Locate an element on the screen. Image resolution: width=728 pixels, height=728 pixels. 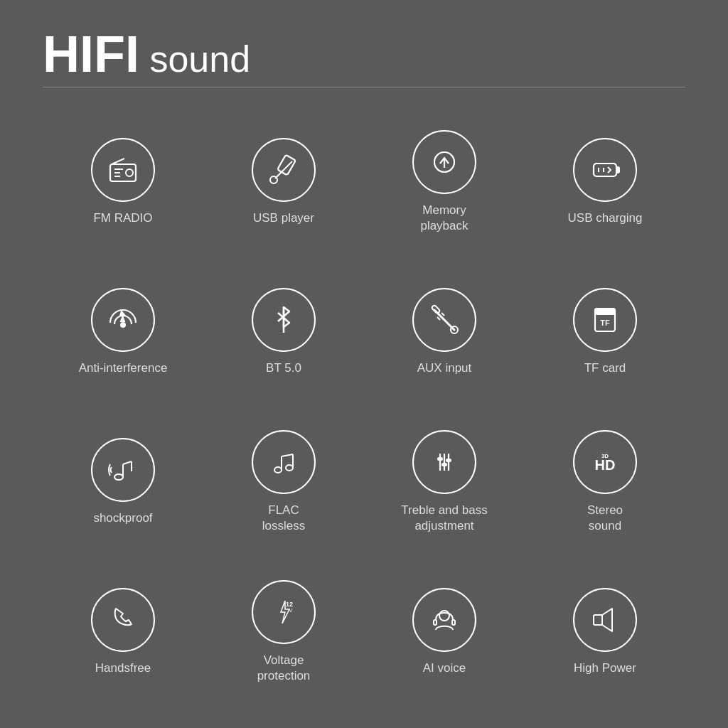
feature-bt50: BT 5.0 is located at coordinates (284, 333).